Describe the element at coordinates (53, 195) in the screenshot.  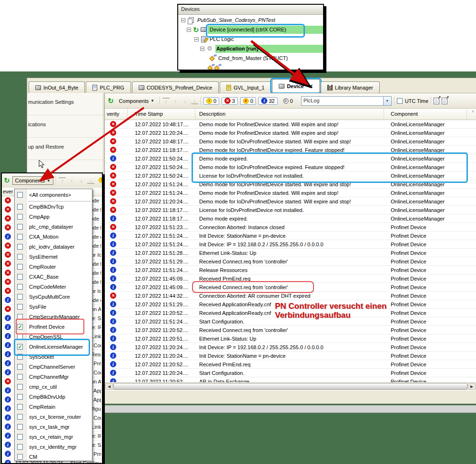
I see `dropdown-item--all-components-: <All components>` at that location.